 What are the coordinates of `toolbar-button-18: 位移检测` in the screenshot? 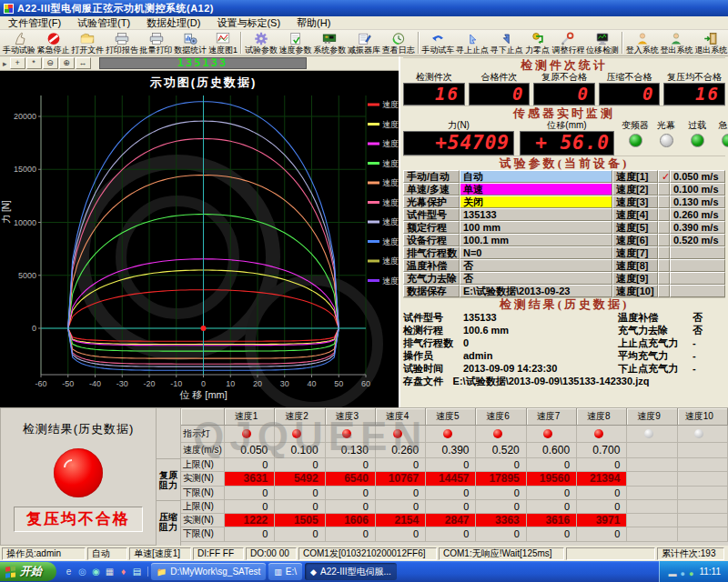 It's located at (602, 43).